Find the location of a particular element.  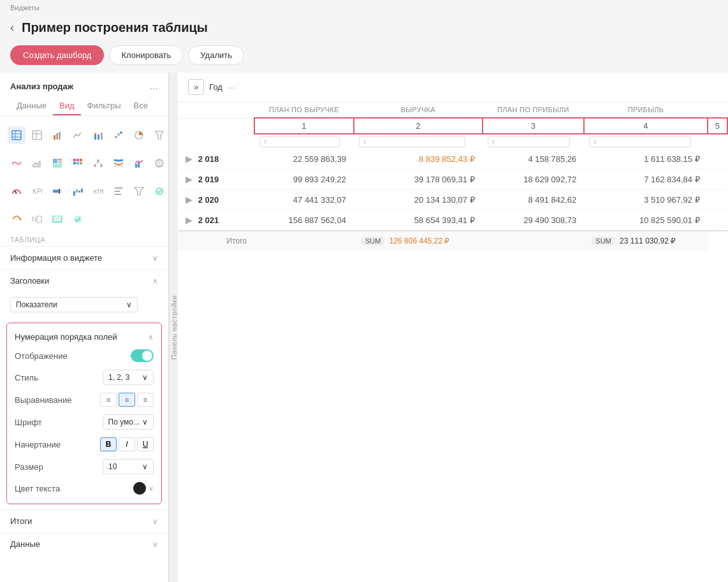

pie-chart-icon is located at coordinates (139, 135).